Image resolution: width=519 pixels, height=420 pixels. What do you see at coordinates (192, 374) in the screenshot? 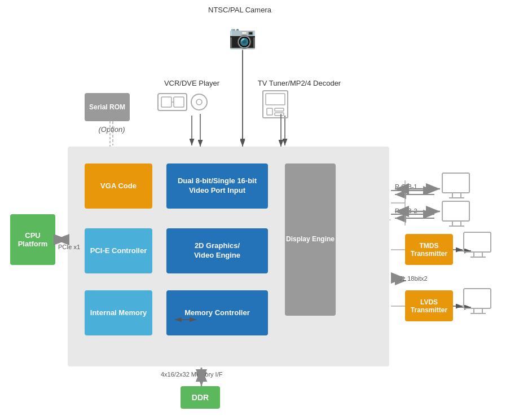
I see `memory-if-label: 4x16/2x32 Memory I/F` at bounding box center [192, 374].